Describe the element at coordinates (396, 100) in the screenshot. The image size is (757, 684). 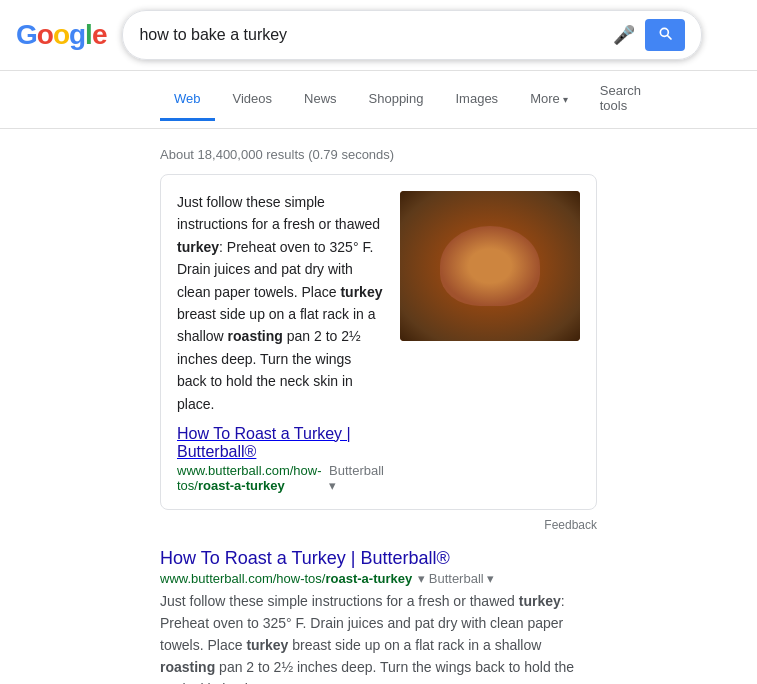
I see `tab-shopping: Shopping` at that location.